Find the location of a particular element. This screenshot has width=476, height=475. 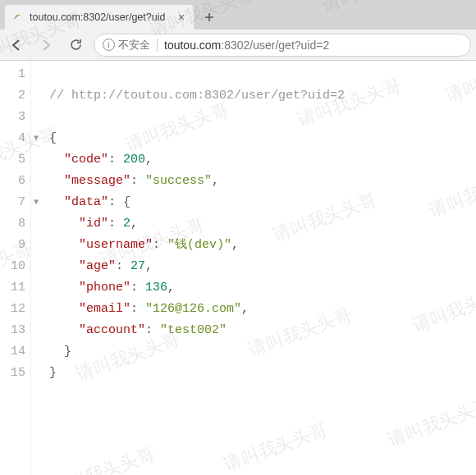

tab-title: toutou.com:8302/user/get?uid is located at coordinates (100, 17).